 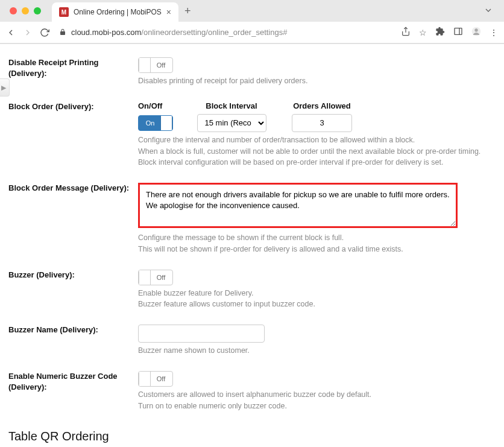 I want to click on favicon-icon: M, so click(x=64, y=12).